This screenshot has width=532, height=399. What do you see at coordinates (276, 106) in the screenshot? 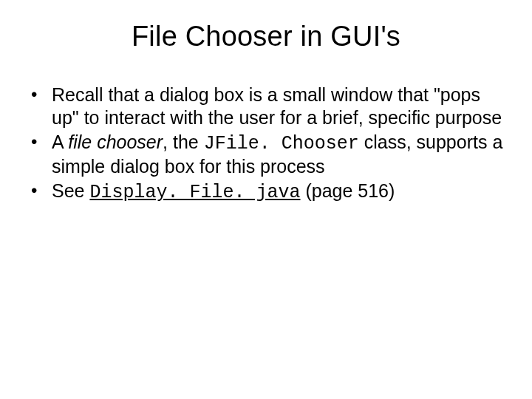
I see `bullet-text: Recall that a dialog box is a small wind…` at bounding box center [276, 106].